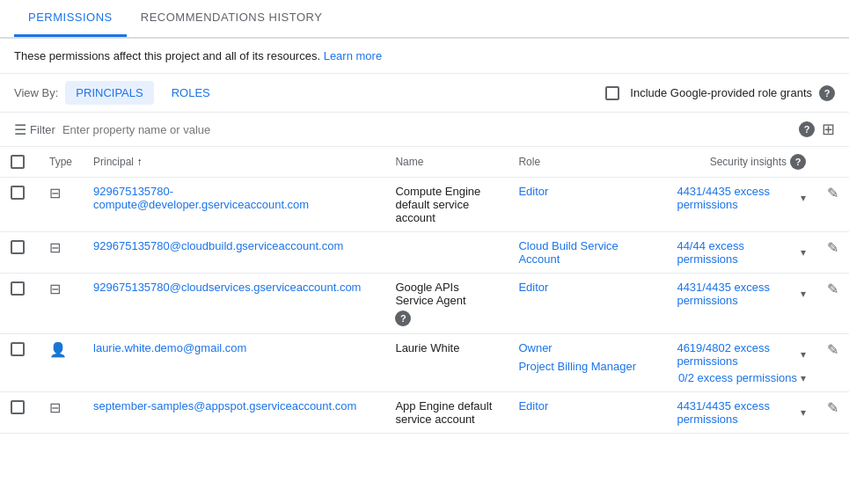 Image resolution: width=849 pixels, height=504 pixels. I want to click on google-role-help-icon: ?, so click(827, 93).